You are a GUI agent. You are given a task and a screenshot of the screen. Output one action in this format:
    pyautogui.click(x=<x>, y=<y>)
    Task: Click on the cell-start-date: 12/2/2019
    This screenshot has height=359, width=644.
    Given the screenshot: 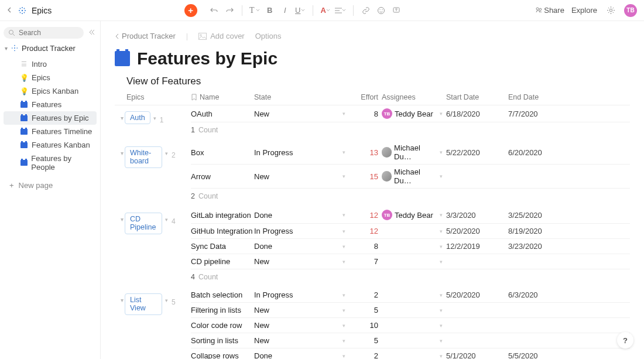 What is the action you would take?
    pyautogui.click(x=477, y=246)
    